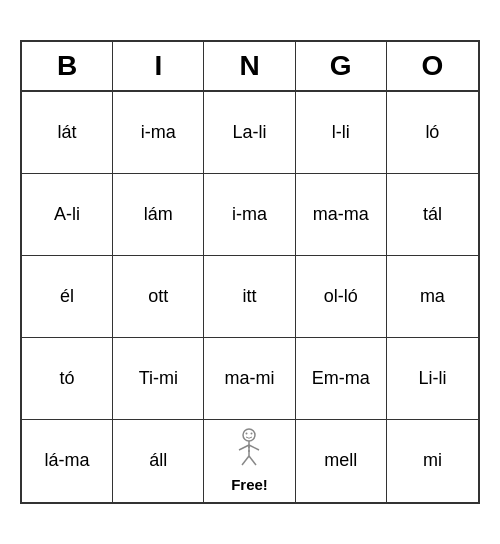 The height and width of the screenshot is (544, 500). I want to click on bingo-cell: lám, so click(158, 215).